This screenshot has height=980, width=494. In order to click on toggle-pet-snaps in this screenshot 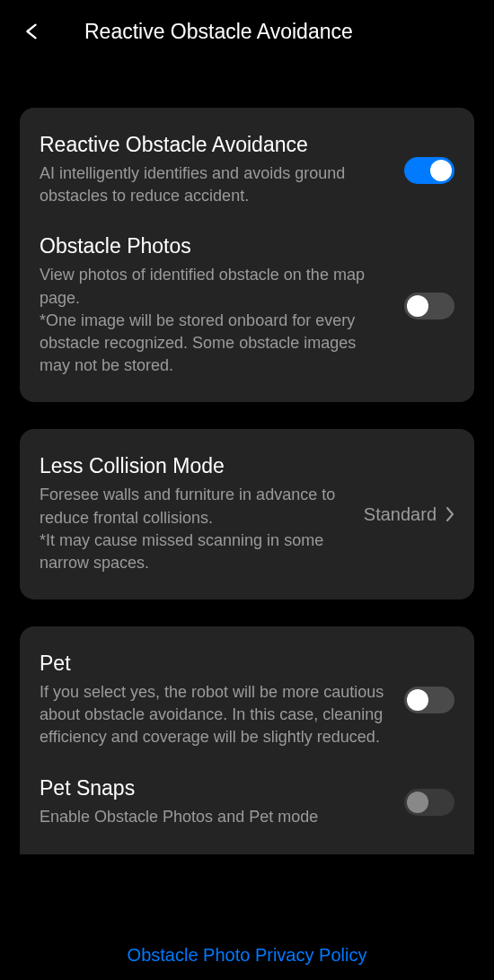, I will do `click(429, 802)`.